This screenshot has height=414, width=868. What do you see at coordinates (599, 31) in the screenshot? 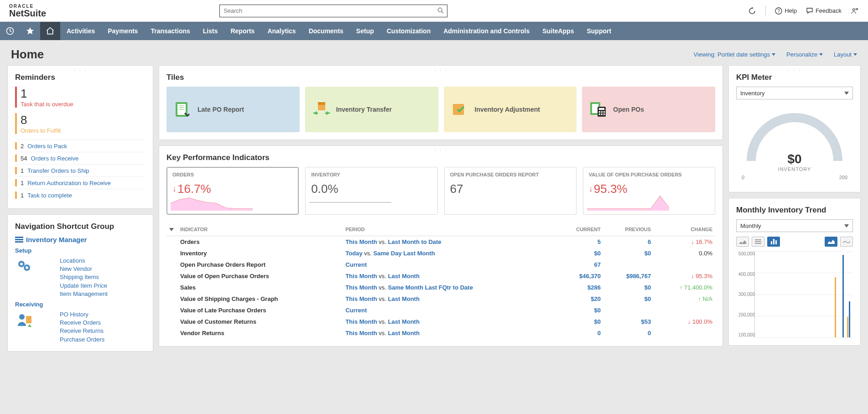
I see `nav-item: Support` at bounding box center [599, 31].